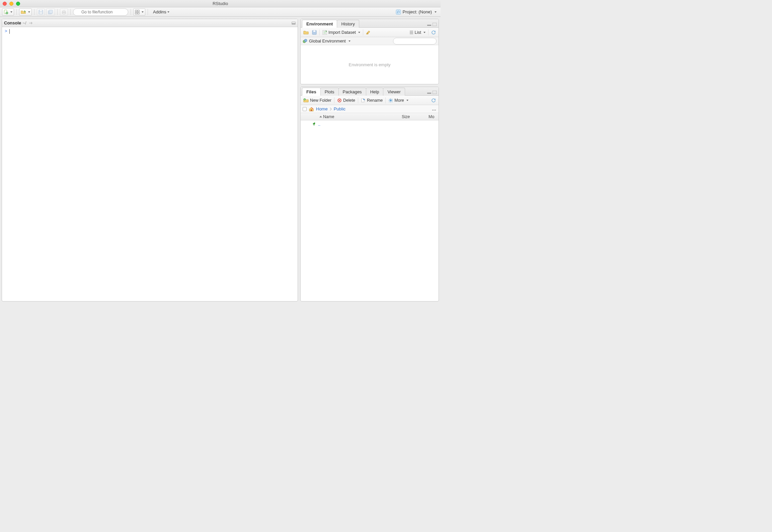 Image resolution: width=772 pixels, height=532 pixels. What do you see at coordinates (394, 92) in the screenshot?
I see `tab-viewer: Viewer` at bounding box center [394, 92].